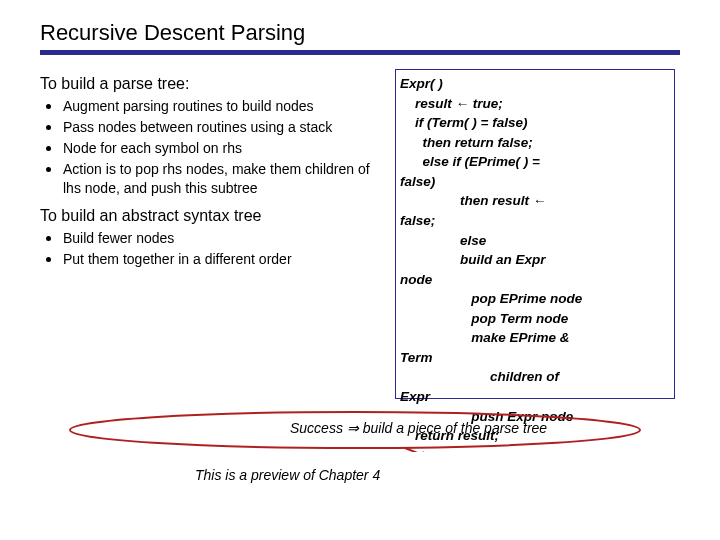 The height and width of the screenshot is (540, 720). Describe the element at coordinates (326, 428) in the screenshot. I see `annotation-prefix: Success ⇒` at that location.